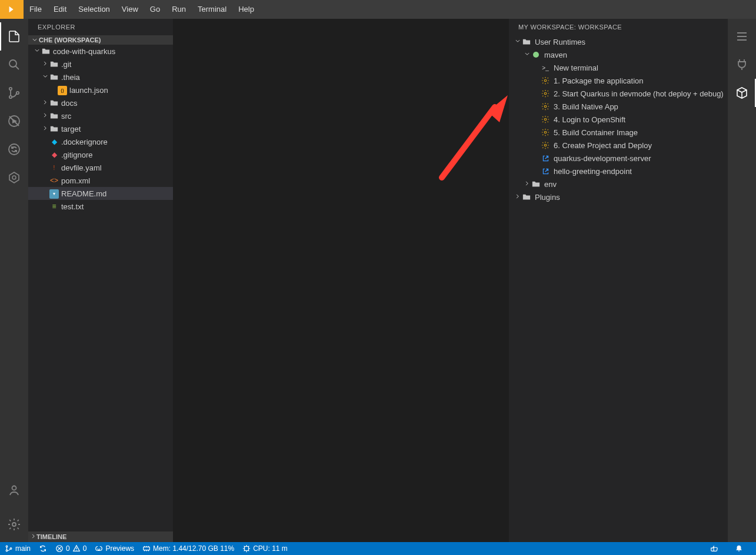 The width and height of the screenshot is (756, 555). What do you see at coordinates (35, 40) in the screenshot?
I see `chevron-down-icon` at bounding box center [35, 40].